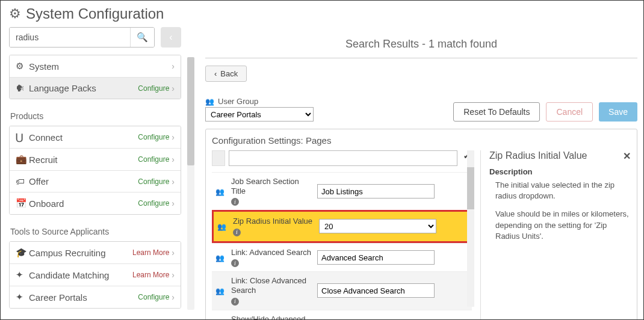  What do you see at coordinates (471, 229) in the screenshot?
I see `settings-scrollbar` at bounding box center [471, 229].